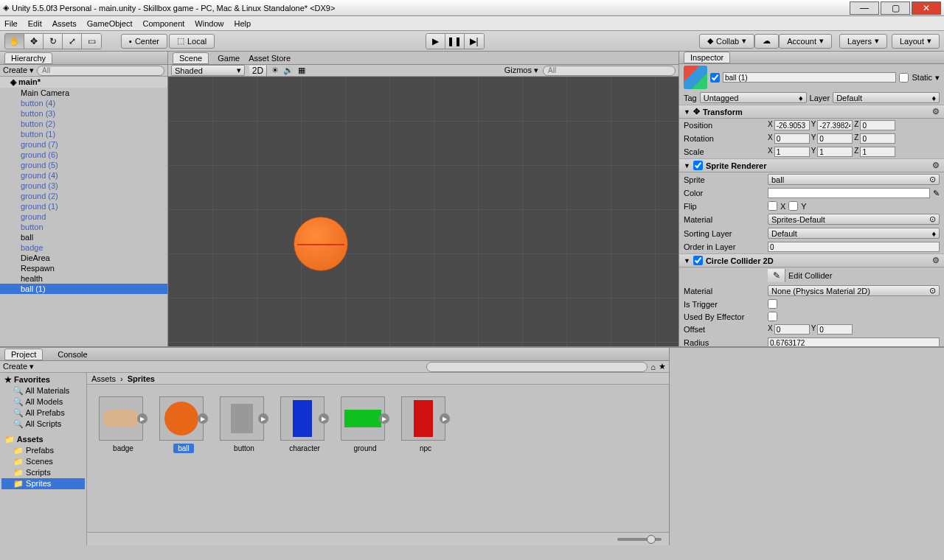  What do you see at coordinates (84, 268) in the screenshot?
I see `hierarchy-item: Respawn` at bounding box center [84, 268].